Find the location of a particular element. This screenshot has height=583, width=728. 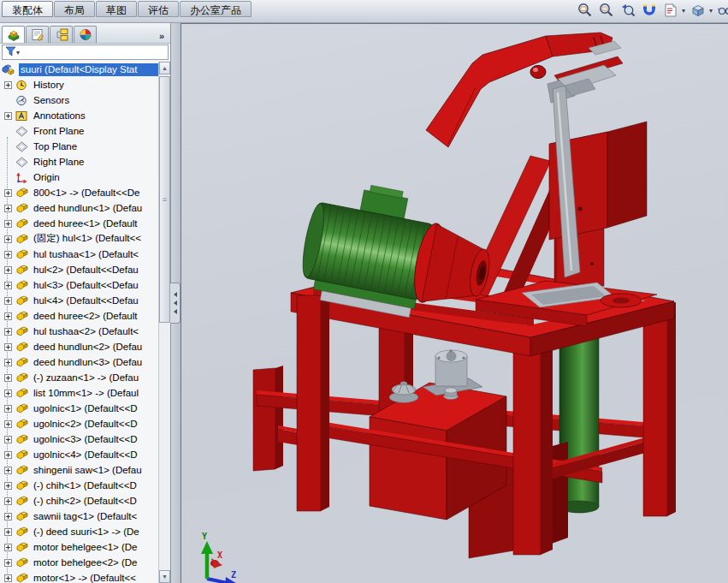

tree-item-24: ugolnic<3> (Default<<D is located at coordinates (79, 439).